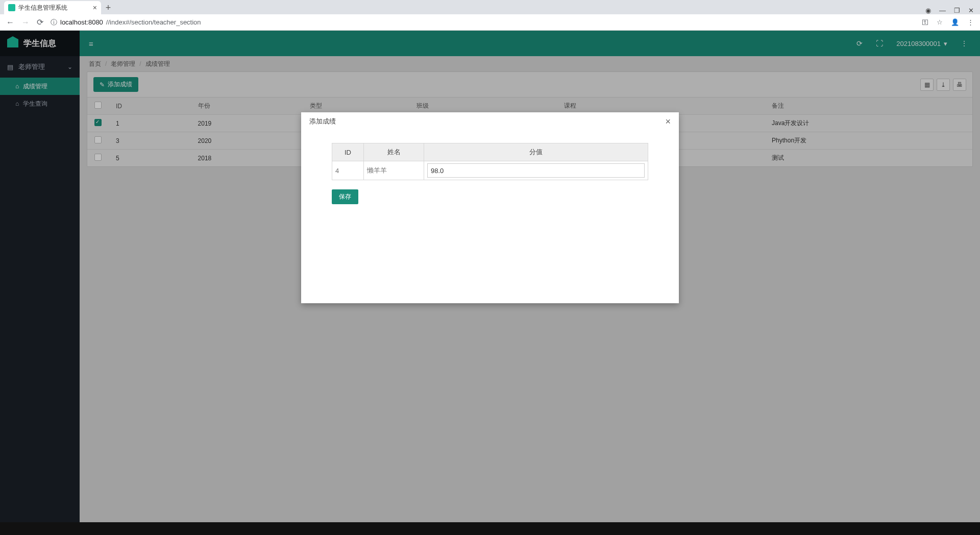 This screenshot has width=980, height=535. I want to click on modal-table: ID 姓名 分值 4 懒羊羊, so click(490, 161).